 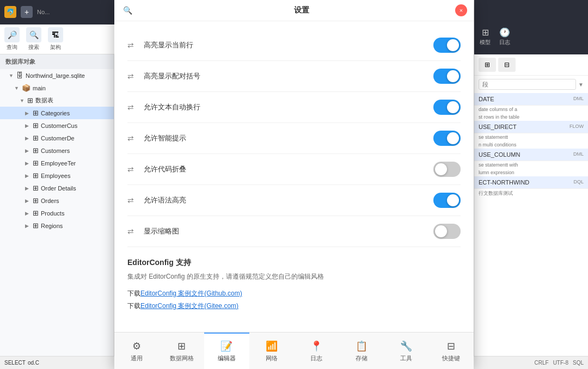 What do you see at coordinates (57, 150) in the screenshot?
I see `sidebar-item-table-customers: ▶ ⊞ Customers` at bounding box center [57, 150].